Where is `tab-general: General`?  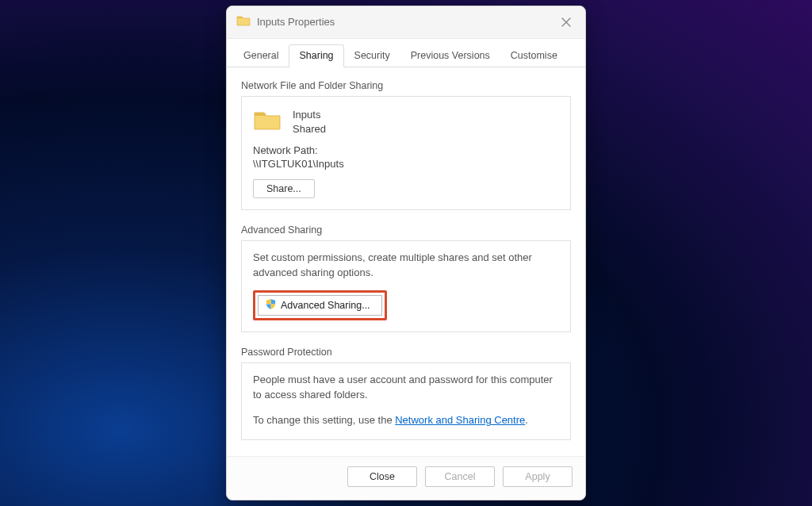 tab-general: General is located at coordinates (261, 56).